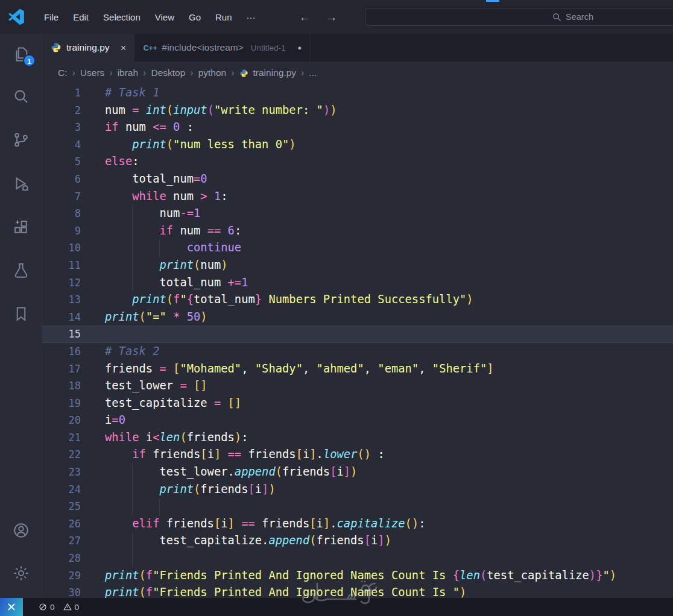 Image resolution: width=673 pixels, height=616 pixels. I want to click on line-number: 9, so click(62, 231).